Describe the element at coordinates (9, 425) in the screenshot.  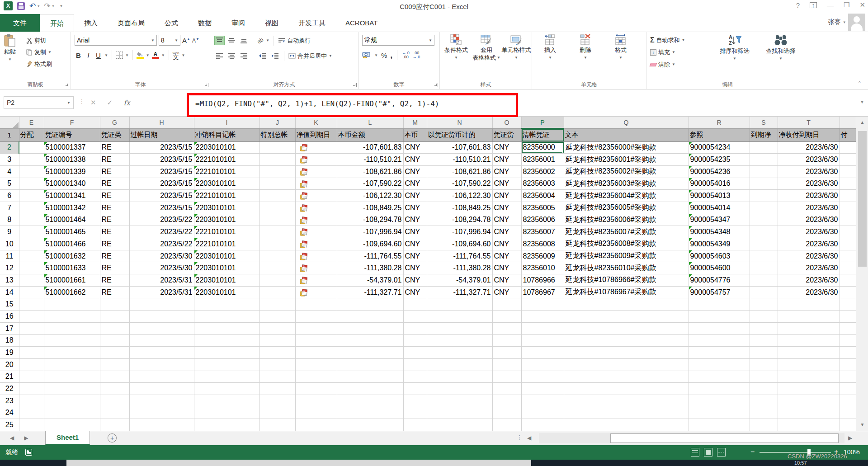
I see `row-header-25: 25` at that location.